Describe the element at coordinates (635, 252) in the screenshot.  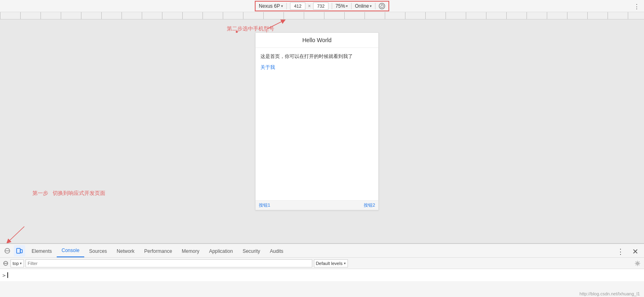
I see `devtools-close-button: ✕` at that location.